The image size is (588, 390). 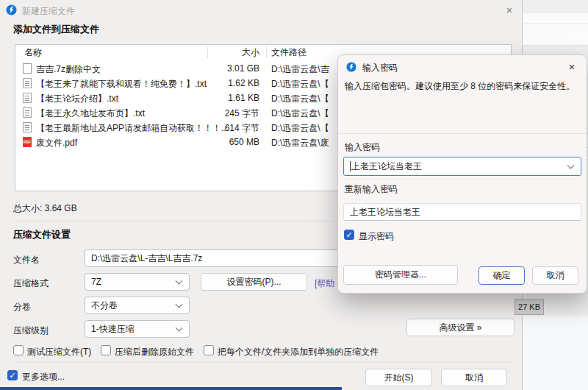 I want to click on background-panel, so click(x=555, y=353).